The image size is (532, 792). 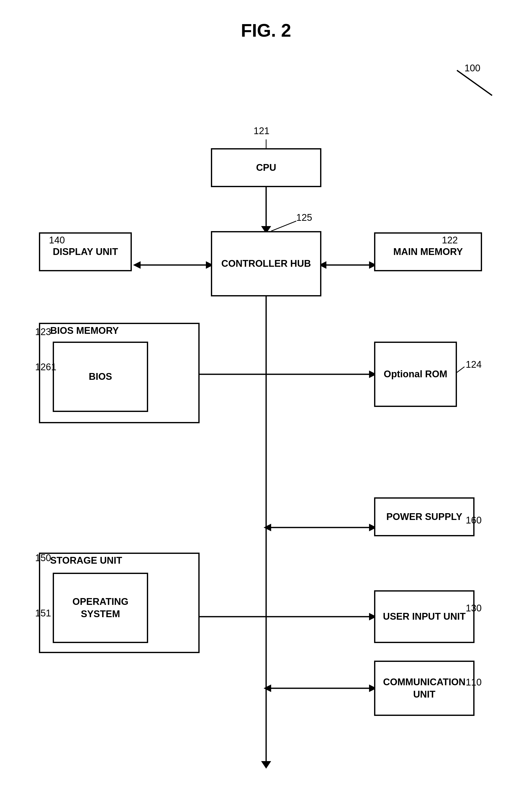 I want to click on operating-system-box: OPERATING SYSTEM, so click(x=100, y=608).